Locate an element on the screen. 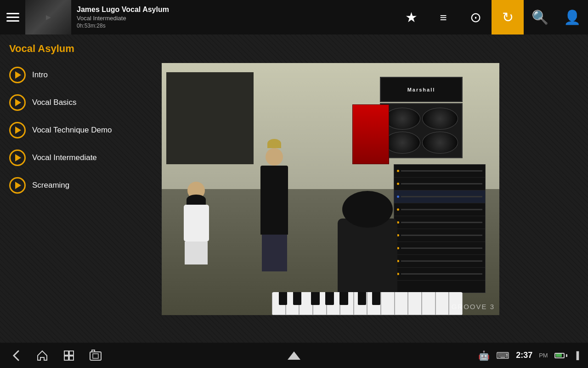 The width and height of the screenshot is (588, 368). playlist-label-vocal-technique-demo: Vocal Technique Demo is located at coordinates (72, 130).